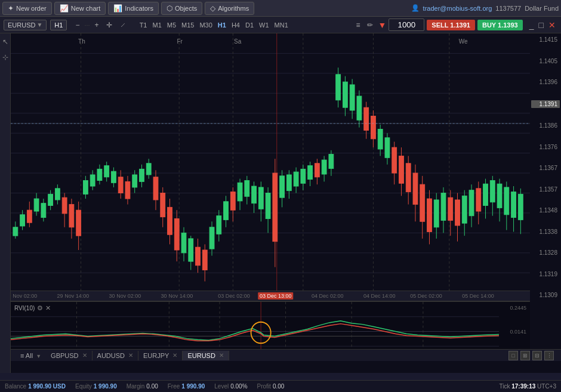  I want to click on tab-eurusd-close: ✕, so click(221, 356).